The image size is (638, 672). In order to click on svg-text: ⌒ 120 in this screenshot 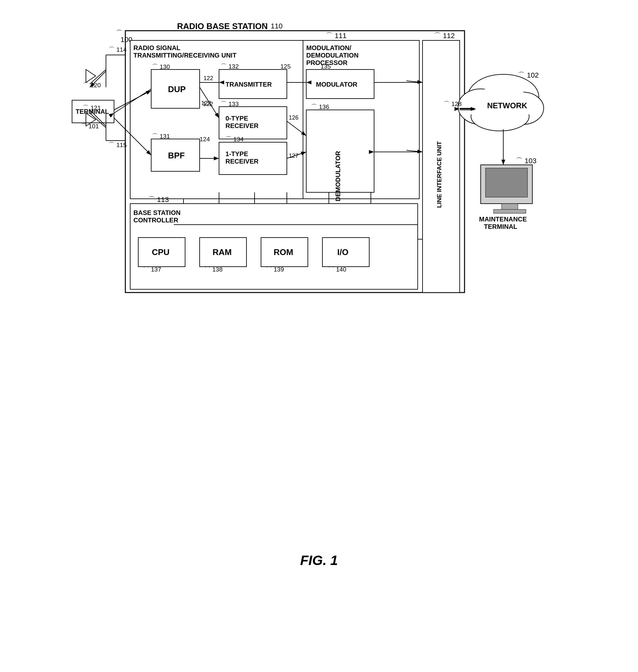, I will do `click(92, 85)`.